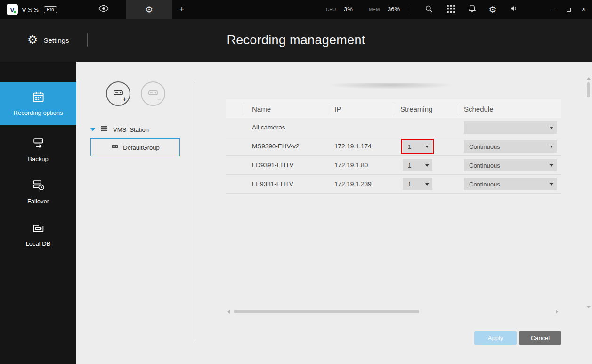  I want to click on vertical-scrollbar, so click(589, 90).